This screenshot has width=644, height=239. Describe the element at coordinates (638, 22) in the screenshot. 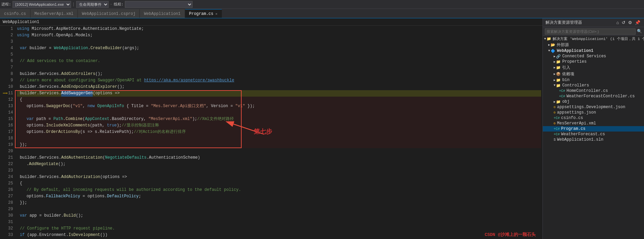

I see `se-pin-btn: 📌` at that location.